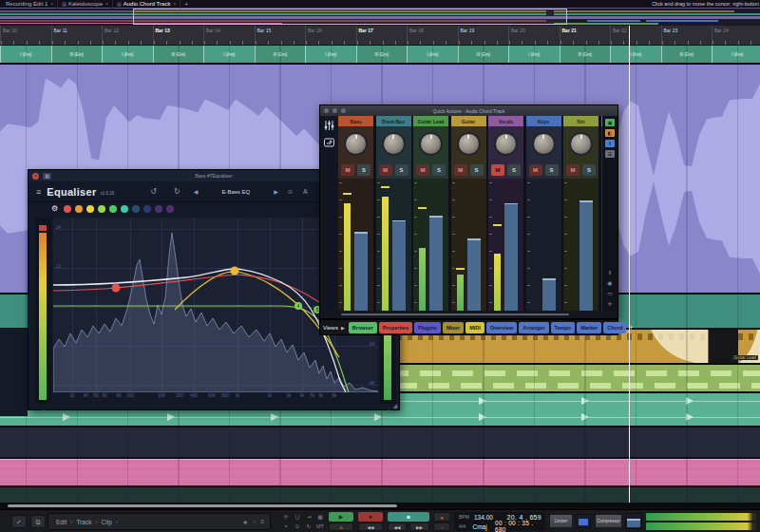 The height and width of the screenshot is (532, 760). What do you see at coordinates (112, 522) in the screenshot?
I see `breadcrumb-item: Clip` at bounding box center [112, 522].